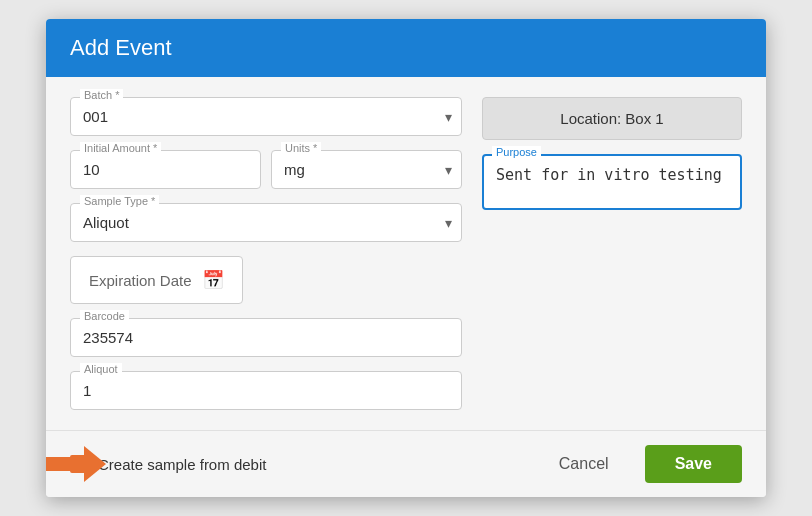  What do you see at coordinates (266, 116) in the screenshot?
I see `batch-select: 001` at bounding box center [266, 116].